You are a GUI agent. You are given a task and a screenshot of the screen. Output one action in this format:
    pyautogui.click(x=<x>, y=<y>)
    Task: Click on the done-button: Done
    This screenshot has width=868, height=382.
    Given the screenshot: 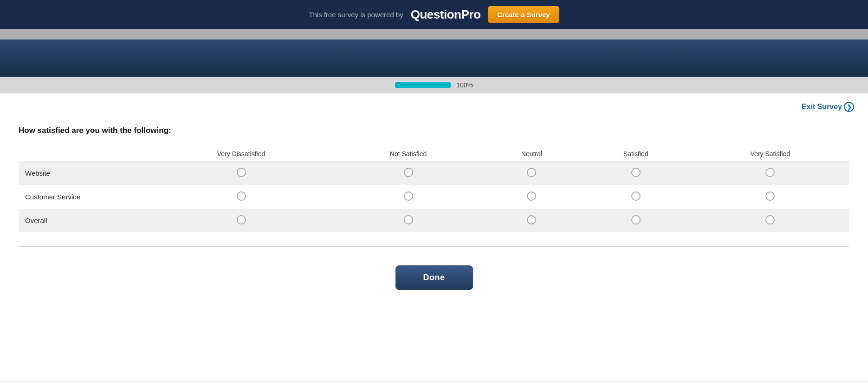 What is the action you would take?
    pyautogui.click(x=434, y=278)
    